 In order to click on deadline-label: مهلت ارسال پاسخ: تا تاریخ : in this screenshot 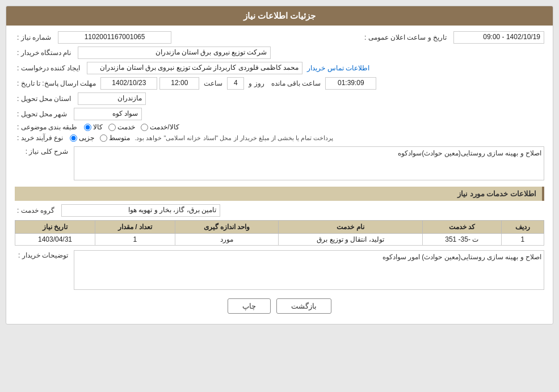, I will do `click(57, 83)`.